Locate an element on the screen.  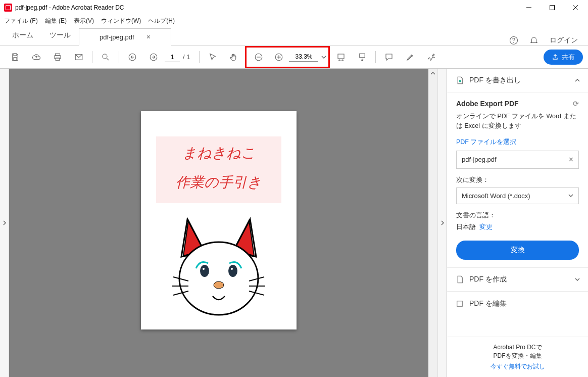
zoom-out-icon is located at coordinates (259, 57).